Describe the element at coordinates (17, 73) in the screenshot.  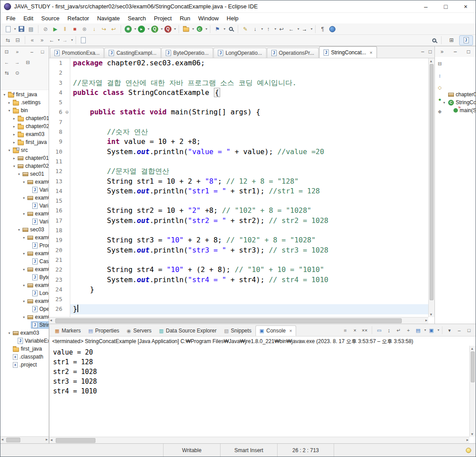
I see `focus-view-button: ⊙` at that location.